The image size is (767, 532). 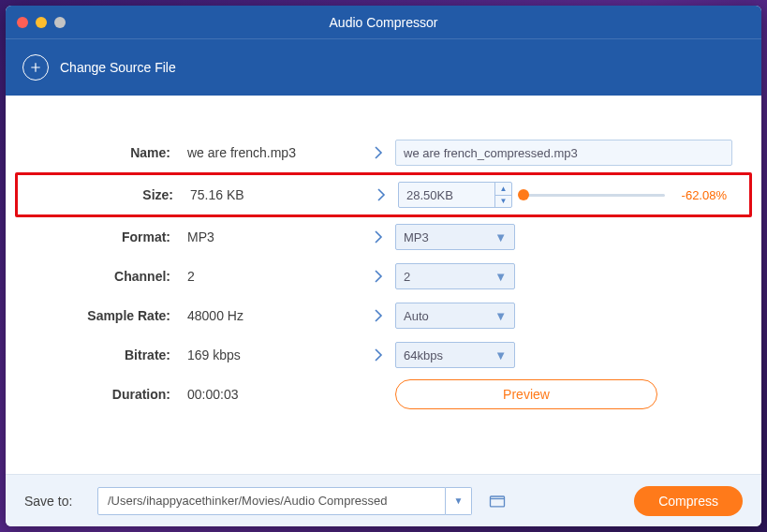 What do you see at coordinates (384, 237) in the screenshot?
I see `row-format: Format: MP3 MP3 ▼` at bounding box center [384, 237].